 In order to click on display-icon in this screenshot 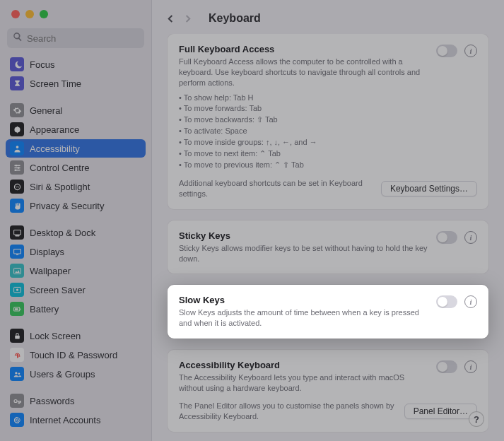, I will do `click(17, 252)`.